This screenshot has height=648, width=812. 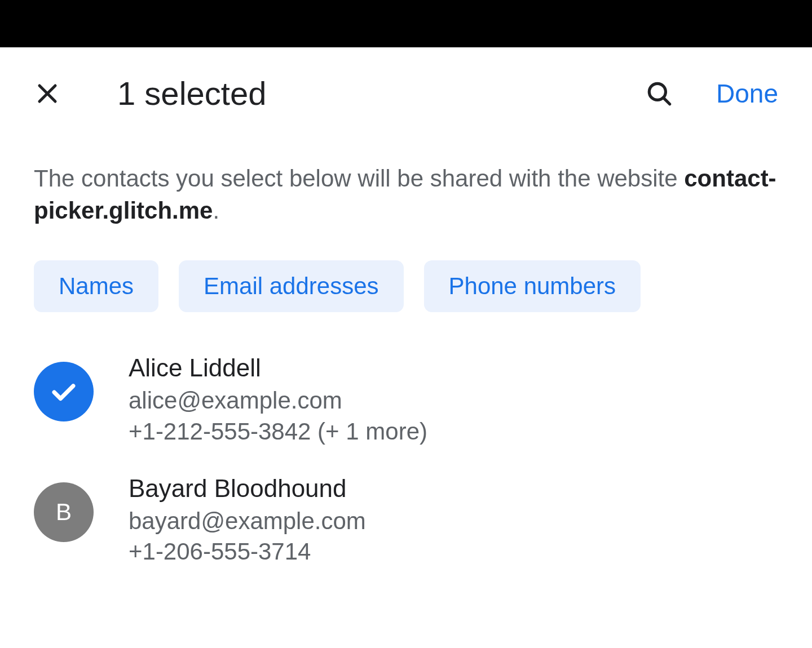 I want to click on chip-email-addresses: Email addresses, so click(x=291, y=286).